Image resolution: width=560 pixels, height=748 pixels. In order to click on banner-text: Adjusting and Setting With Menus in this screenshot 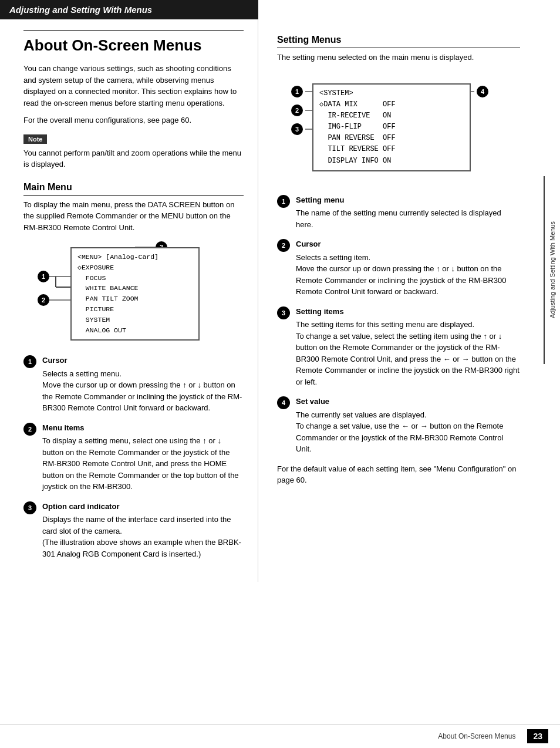, I will do `click(81, 9)`.